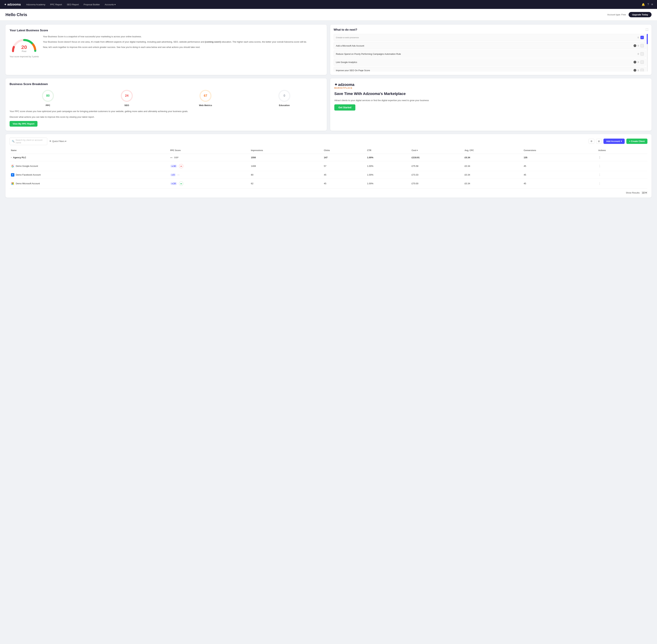  What do you see at coordinates (491, 105) in the screenshot?
I see `marketplace-card: ✦ adzooma MARKETPLACE Save Time With Adz…` at bounding box center [491, 105].